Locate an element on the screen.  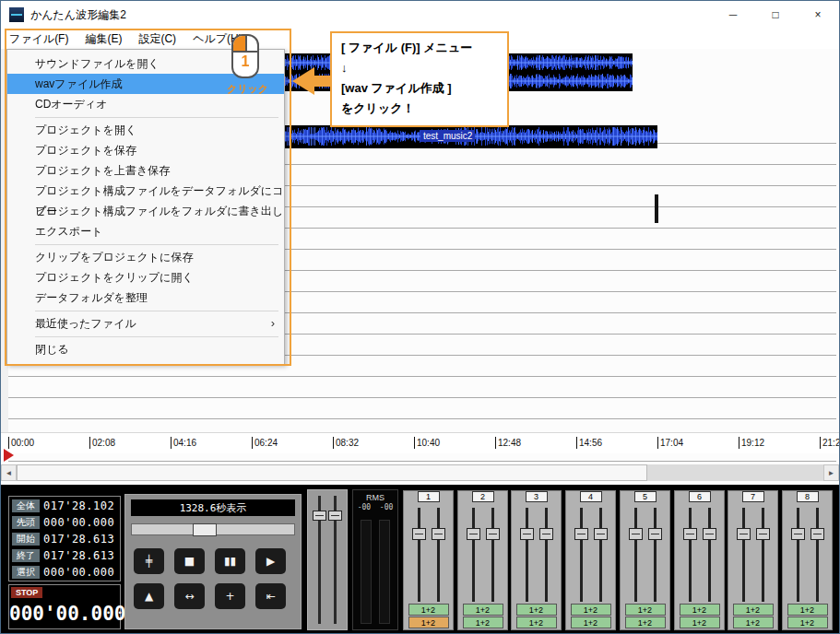
timeline-label: 10:40 is located at coordinates (427, 442).